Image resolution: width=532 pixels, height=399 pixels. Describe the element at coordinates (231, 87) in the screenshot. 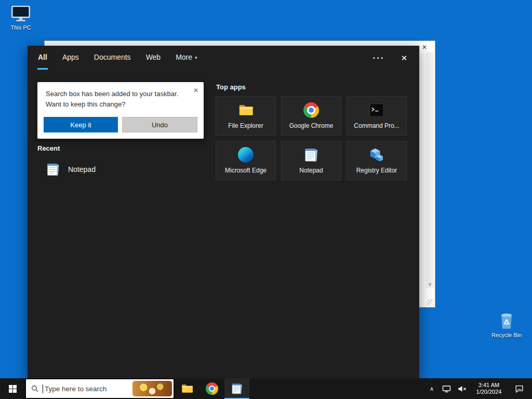

I see `top-apps-header: Top apps` at that location.